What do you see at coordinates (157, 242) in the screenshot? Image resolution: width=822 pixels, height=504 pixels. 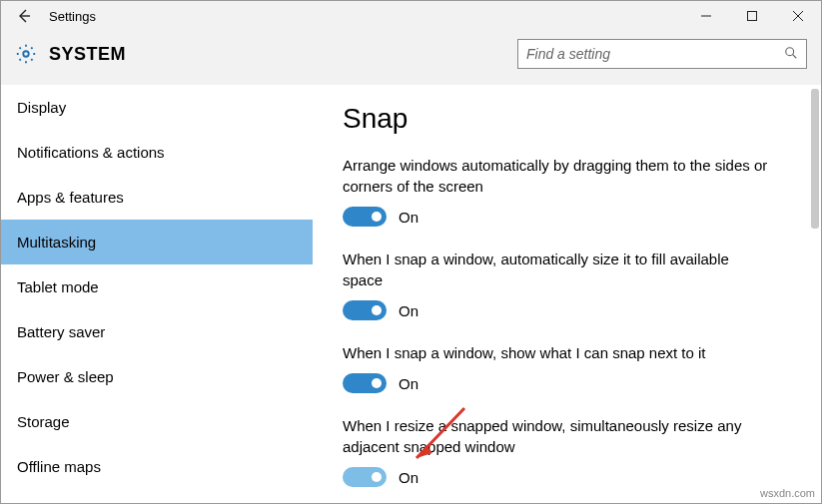 I see `sidebar-item-multitasking: Multitasking` at bounding box center [157, 242].